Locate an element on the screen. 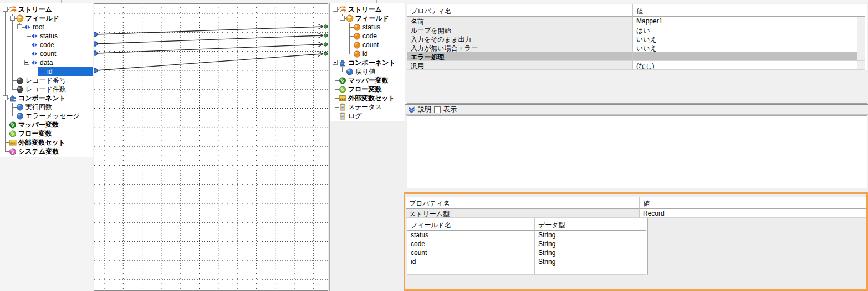 This screenshot has width=868, height=291. field-row: statusString is located at coordinates (528, 235).